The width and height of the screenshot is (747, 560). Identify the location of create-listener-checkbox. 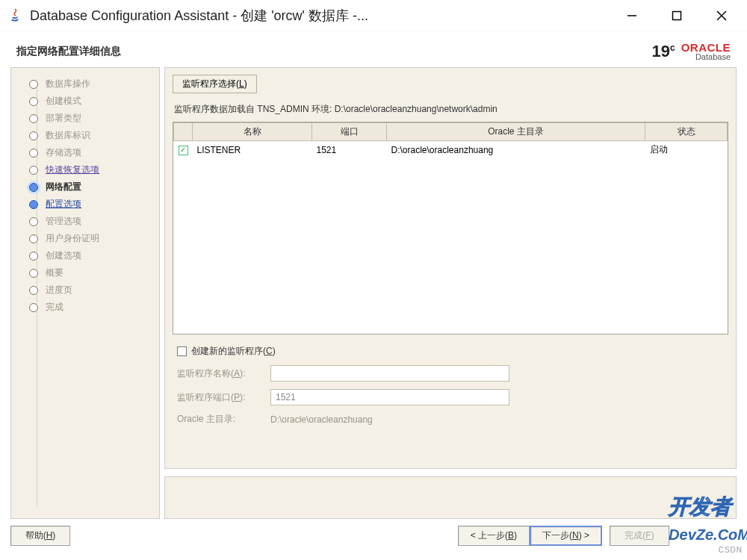
(182, 351).